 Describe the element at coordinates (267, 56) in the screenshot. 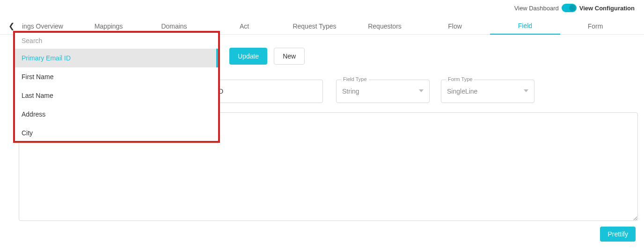

I see `actions-row: Update New` at that location.